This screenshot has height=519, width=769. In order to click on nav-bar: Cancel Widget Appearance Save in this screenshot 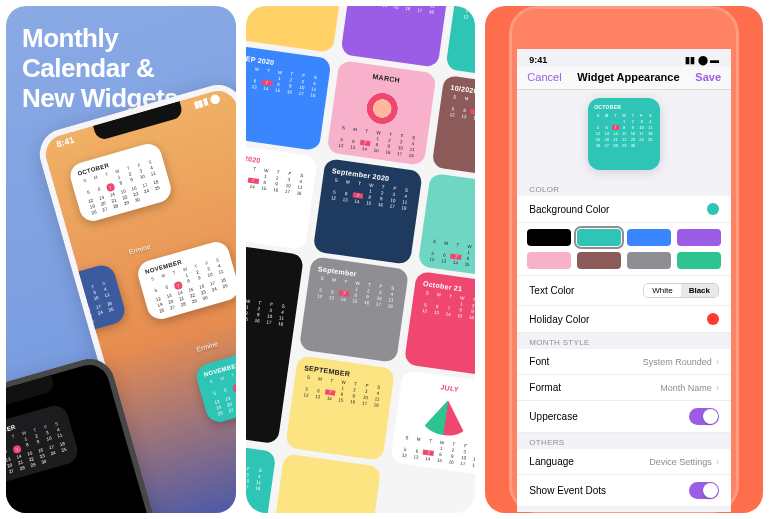, I will do `click(624, 78)`.